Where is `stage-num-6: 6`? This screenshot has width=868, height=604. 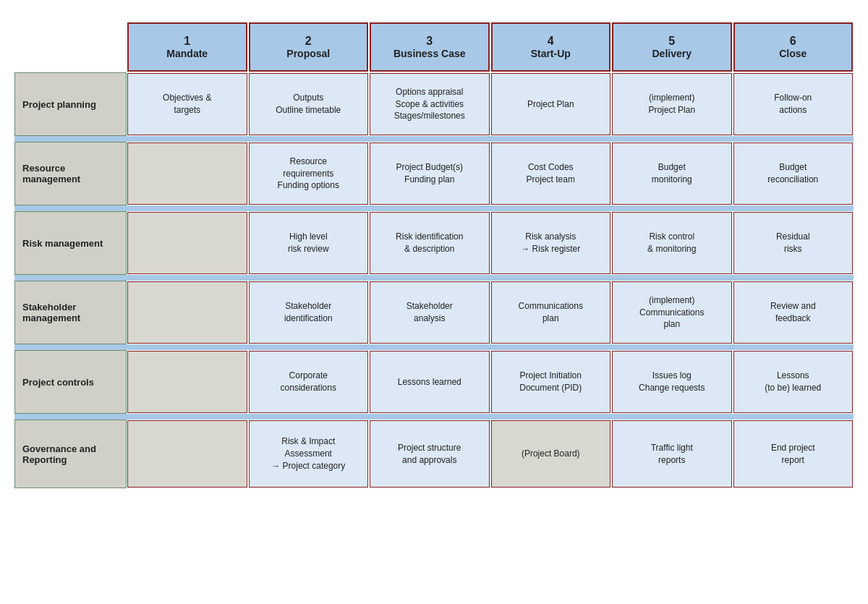
stage-num-6: 6 is located at coordinates (793, 41).